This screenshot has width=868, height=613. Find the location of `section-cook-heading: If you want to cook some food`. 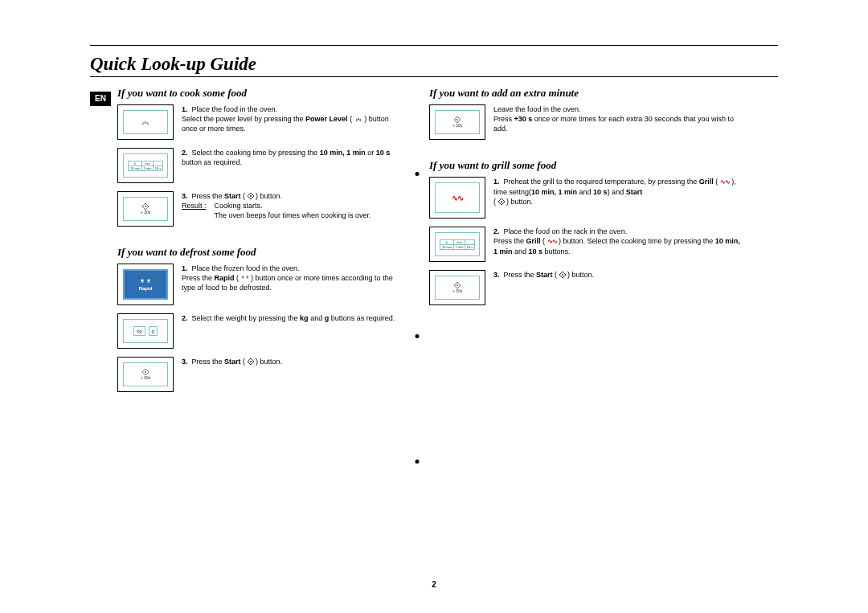

section-cook-heading: If you want to cook some food is located at coordinates (261, 93).